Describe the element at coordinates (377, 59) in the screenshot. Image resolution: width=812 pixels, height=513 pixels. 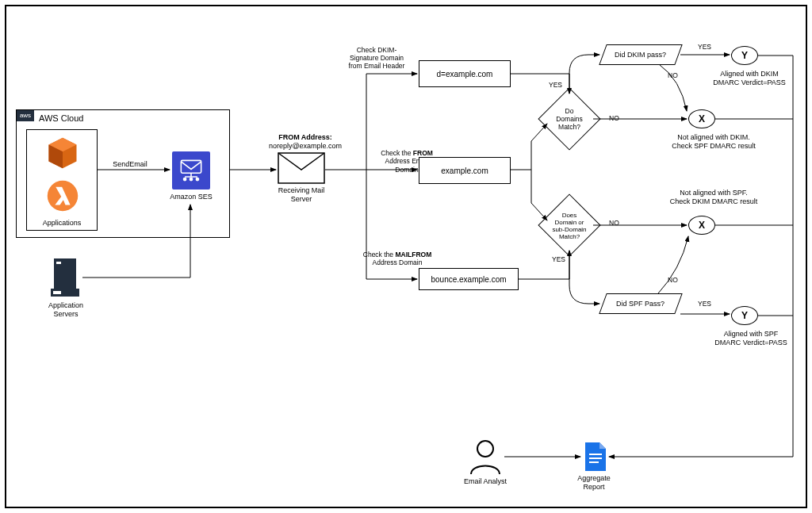
I see `check-dkim-label: Check DKIM- Signature Domain from Email …` at that location.